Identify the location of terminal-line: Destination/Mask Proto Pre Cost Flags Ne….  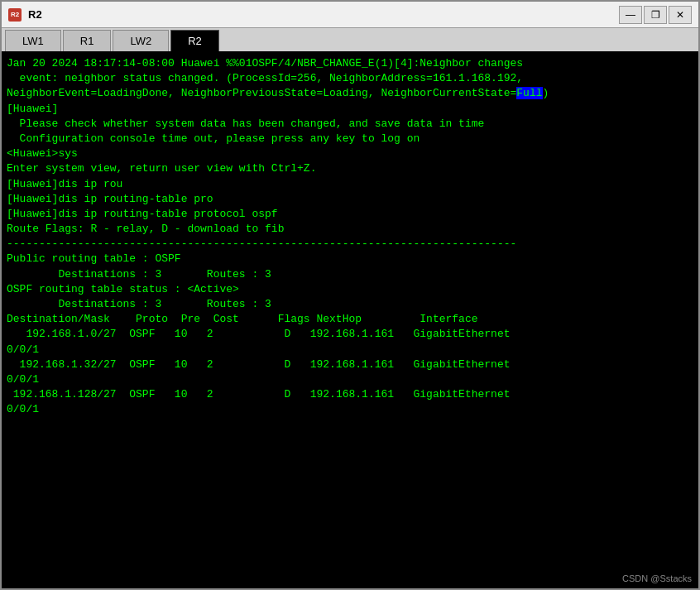
(350, 319).